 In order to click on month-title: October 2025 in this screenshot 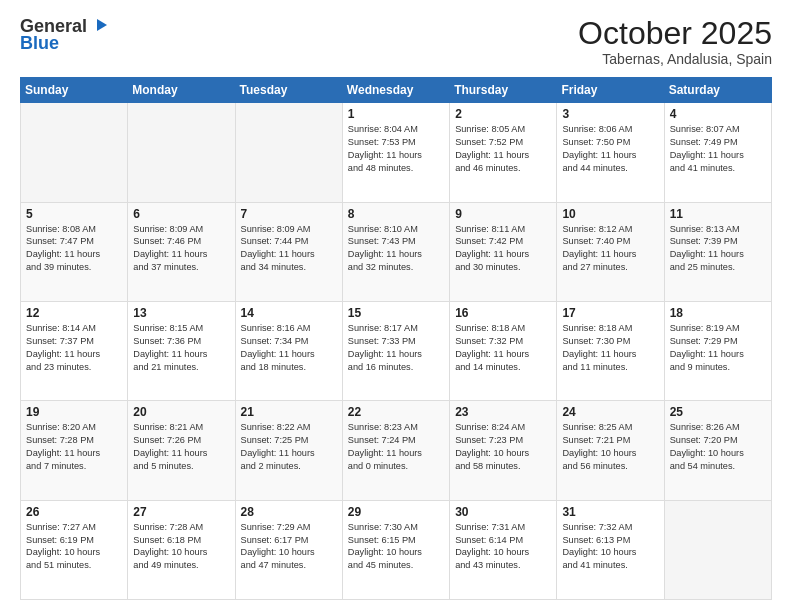, I will do `click(675, 34)`.